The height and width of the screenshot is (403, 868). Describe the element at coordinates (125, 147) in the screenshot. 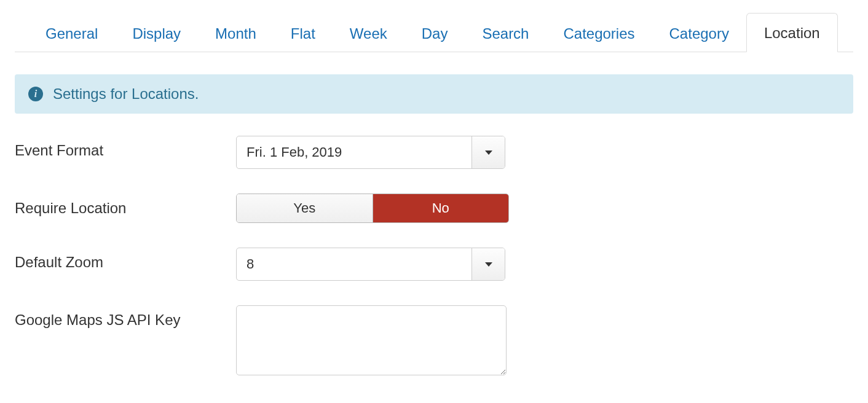

I see `label-event-format: Event Format` at that location.